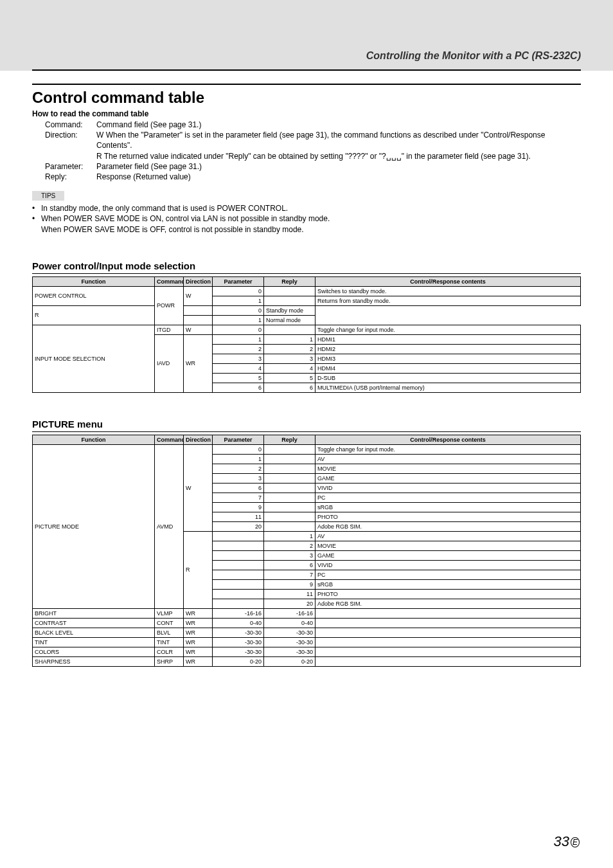 The height and width of the screenshot is (868, 613). Describe the element at coordinates (339, 156) in the screenshot. I see `howto-value: R The returned value indicated under "Re…` at that location.